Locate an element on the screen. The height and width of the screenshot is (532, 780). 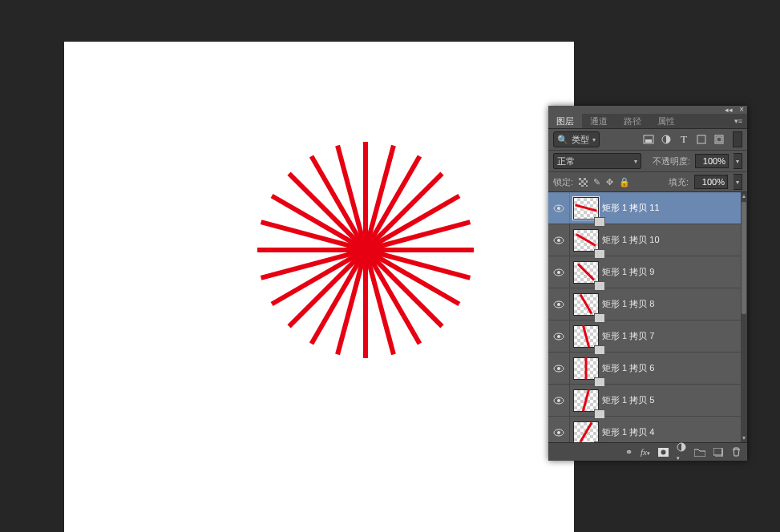
layer-row: 矩形 1 拷贝 11 is located at coordinates (648, 208).